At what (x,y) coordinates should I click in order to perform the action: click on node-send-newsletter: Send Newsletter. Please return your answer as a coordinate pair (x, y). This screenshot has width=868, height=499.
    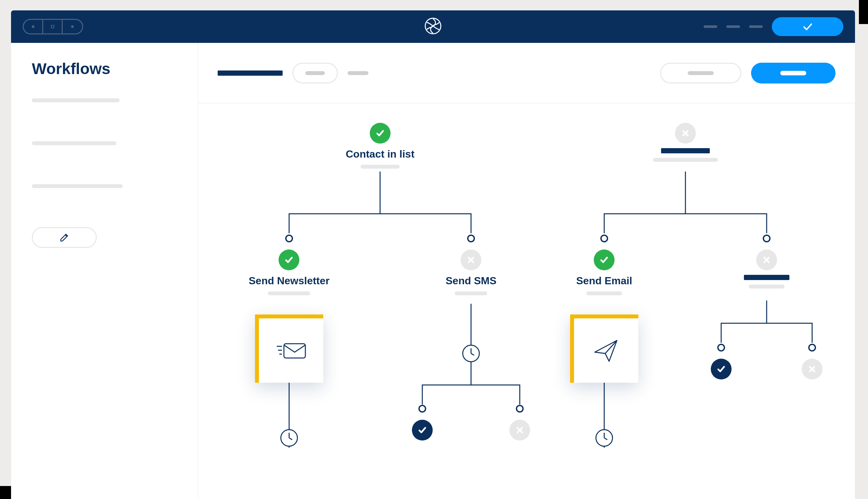
    Looking at the image, I should click on (289, 272).